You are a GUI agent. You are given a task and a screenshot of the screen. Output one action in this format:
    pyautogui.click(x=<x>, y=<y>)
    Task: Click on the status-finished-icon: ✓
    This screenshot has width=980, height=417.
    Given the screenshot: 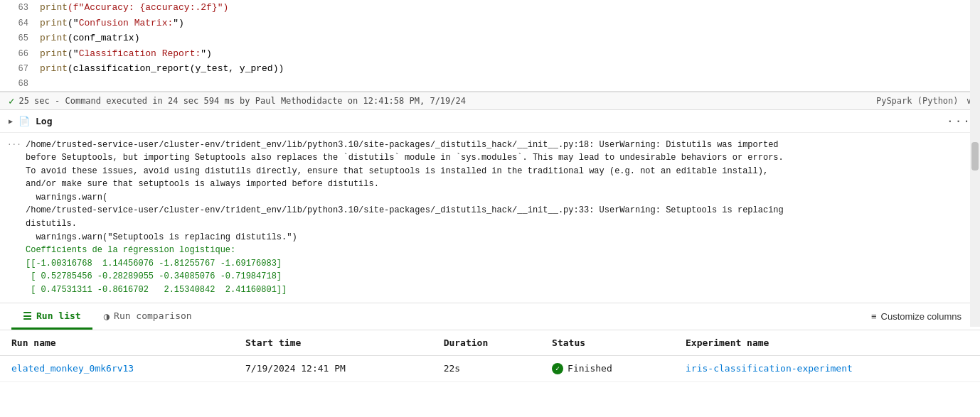 What is the action you would take?
    pyautogui.click(x=558, y=369)
    